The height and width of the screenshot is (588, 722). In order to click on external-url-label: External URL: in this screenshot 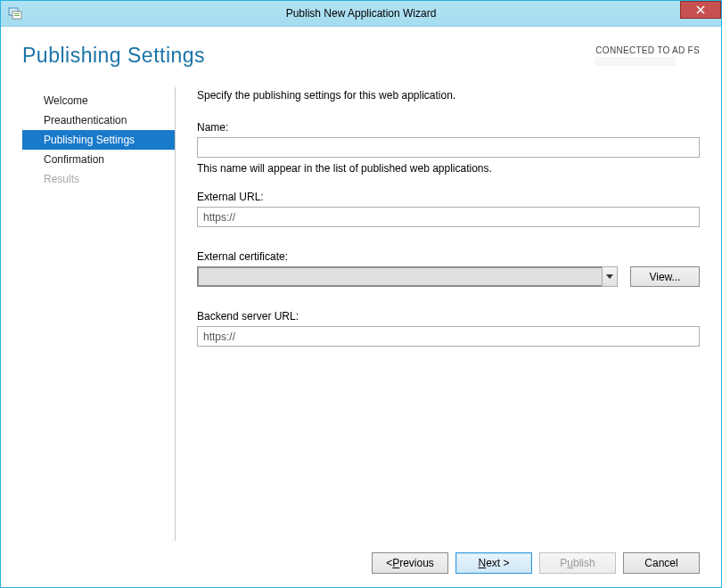, I will do `click(448, 197)`.